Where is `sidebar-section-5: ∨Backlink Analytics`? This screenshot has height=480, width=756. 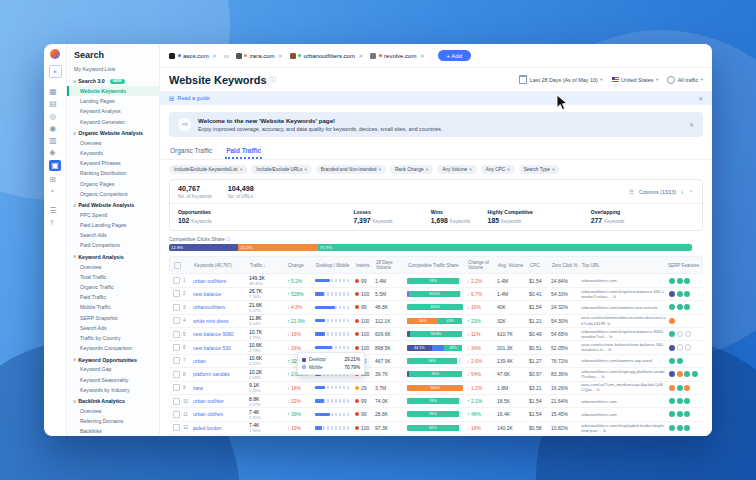 sidebar-section-5: ∨Backlink Analytics is located at coordinates (113, 400).